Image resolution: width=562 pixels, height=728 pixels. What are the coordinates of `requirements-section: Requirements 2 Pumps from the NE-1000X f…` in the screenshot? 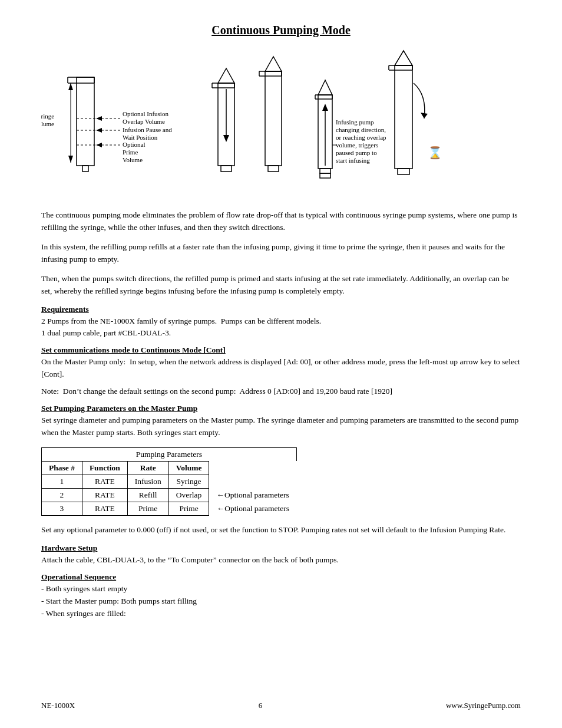 It's located at (281, 322).